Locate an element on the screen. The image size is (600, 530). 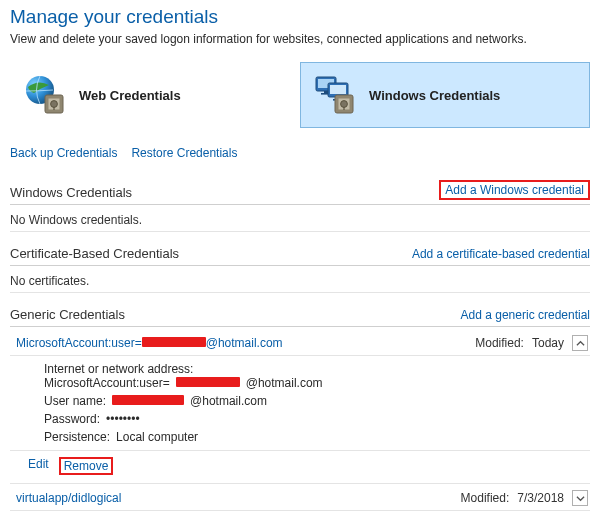
section-add-wrap: Add a certificate-based credential is located at coordinates (501, 254).